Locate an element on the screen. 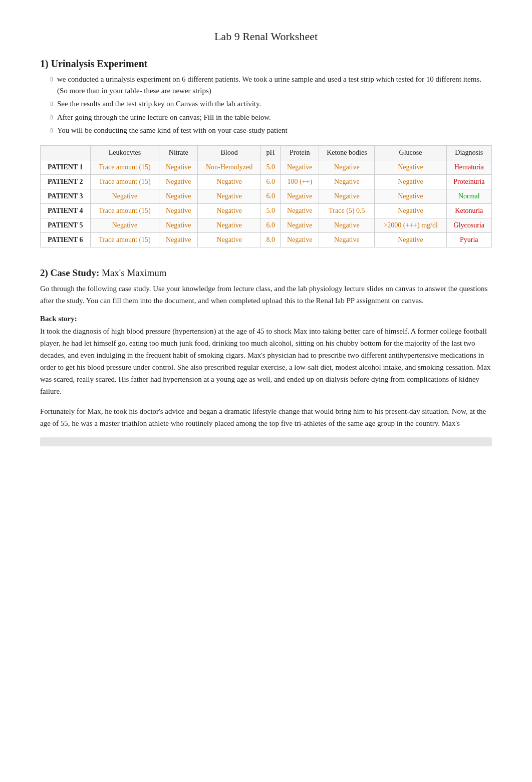  cell-blood: Non-Hemolyzed is located at coordinates (229, 167).